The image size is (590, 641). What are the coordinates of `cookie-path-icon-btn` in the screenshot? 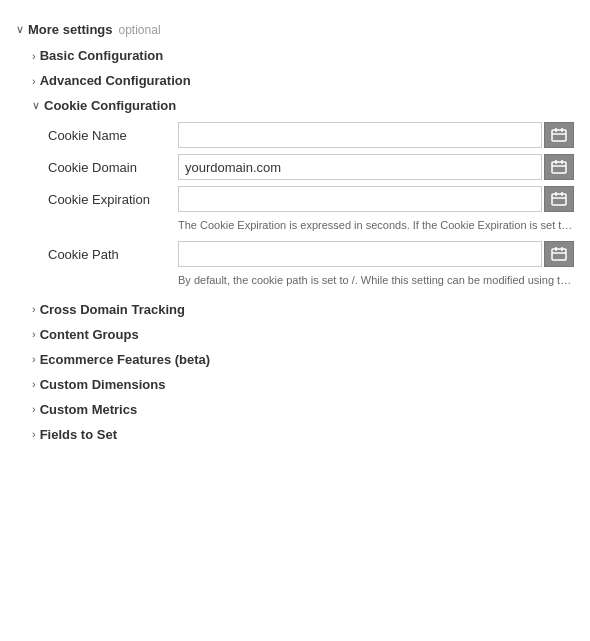 It's located at (559, 254).